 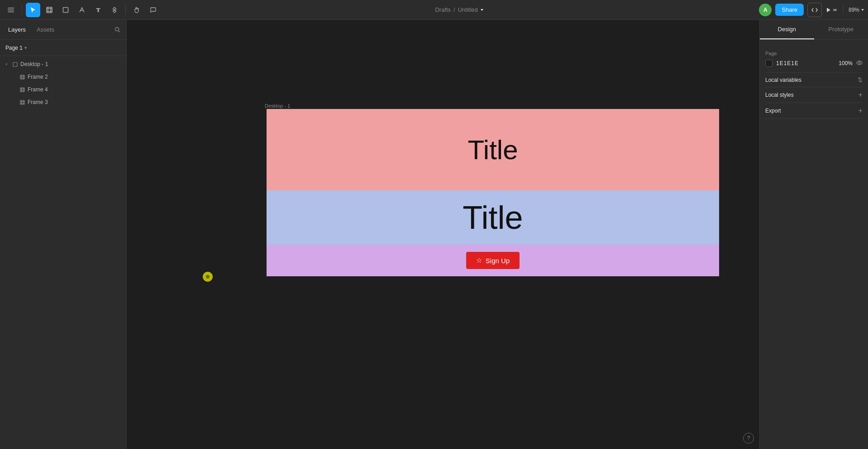 What do you see at coordinates (831, 10) in the screenshot?
I see `play-button` at bounding box center [831, 10].